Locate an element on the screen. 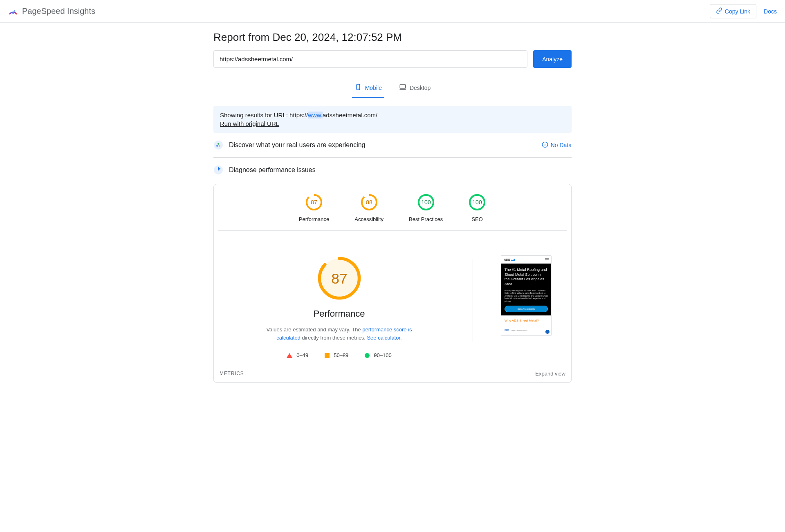 This screenshot has width=785, height=532. thumb-hero-title: The #1 Metal Roofing and Sheet Metal Sol… is located at coordinates (526, 277).